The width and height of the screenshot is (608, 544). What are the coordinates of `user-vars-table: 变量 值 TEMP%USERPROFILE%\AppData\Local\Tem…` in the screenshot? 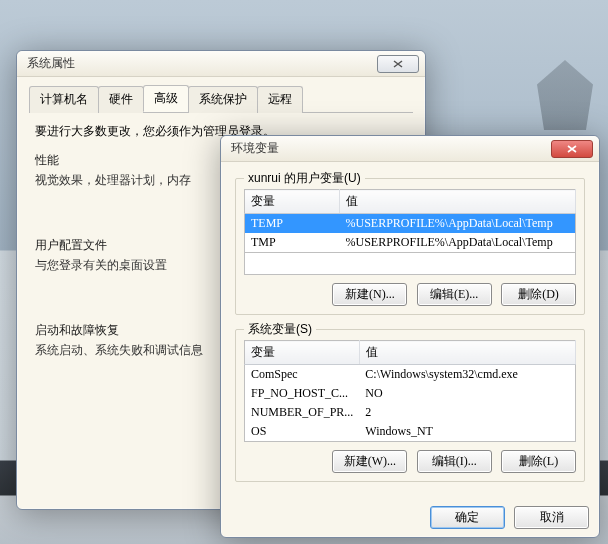 It's located at (410, 221).